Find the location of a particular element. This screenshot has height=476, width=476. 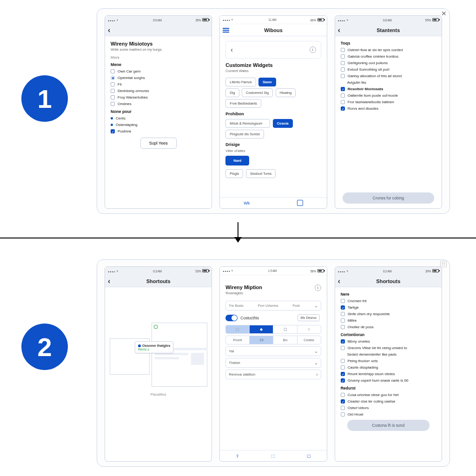

select-row: Yal⌄ is located at coordinates (273, 351).